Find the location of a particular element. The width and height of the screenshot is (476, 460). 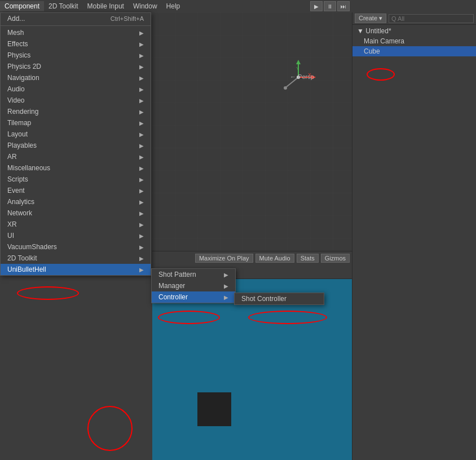

menu-playables: Playables ▶ is located at coordinates (76, 145).